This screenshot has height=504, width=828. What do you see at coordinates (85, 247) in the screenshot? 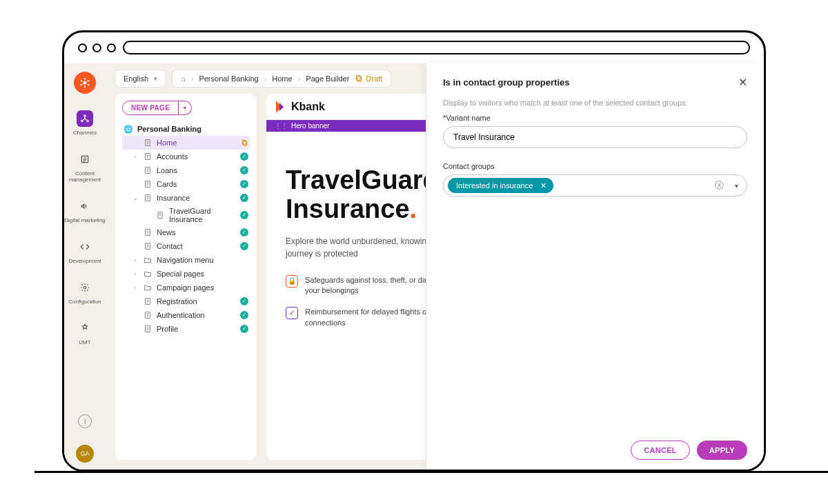
I see `code-icon` at bounding box center [85, 247].